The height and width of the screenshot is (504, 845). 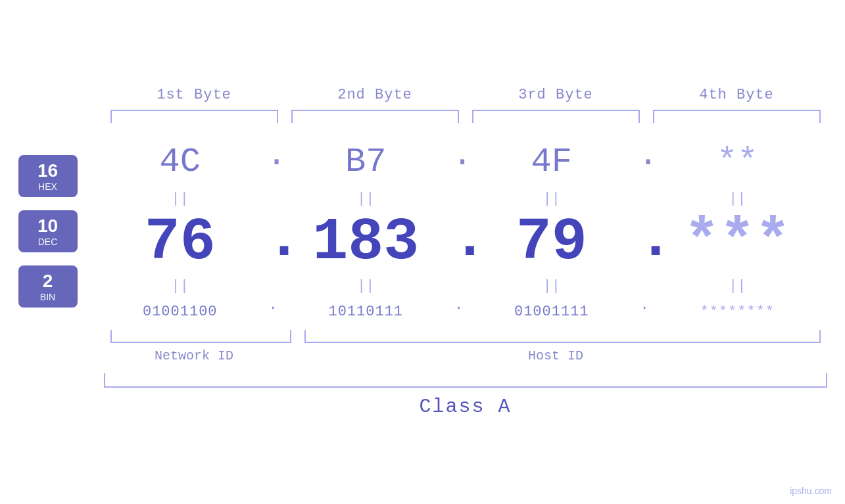 What do you see at coordinates (556, 116) in the screenshot?
I see `bracket-byte3` at bounding box center [556, 116].